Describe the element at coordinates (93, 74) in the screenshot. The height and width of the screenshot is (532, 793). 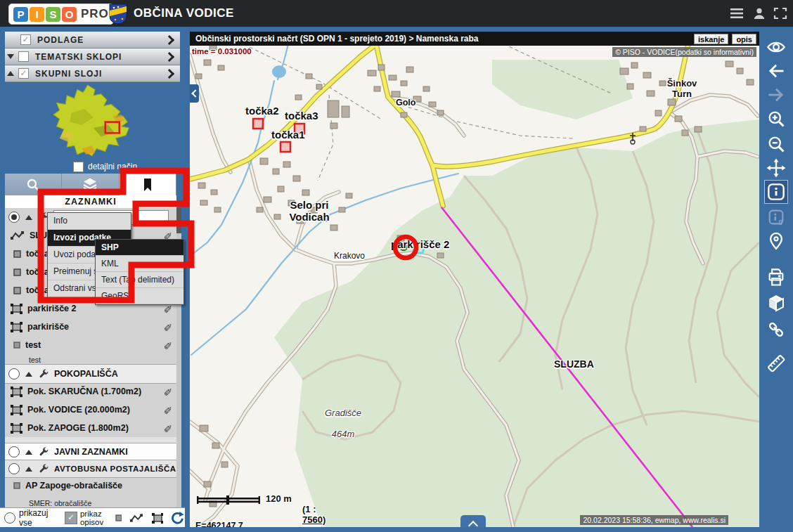
I see `panel-bar-skupni: ✓ SKUPNI SLOJI` at that location.